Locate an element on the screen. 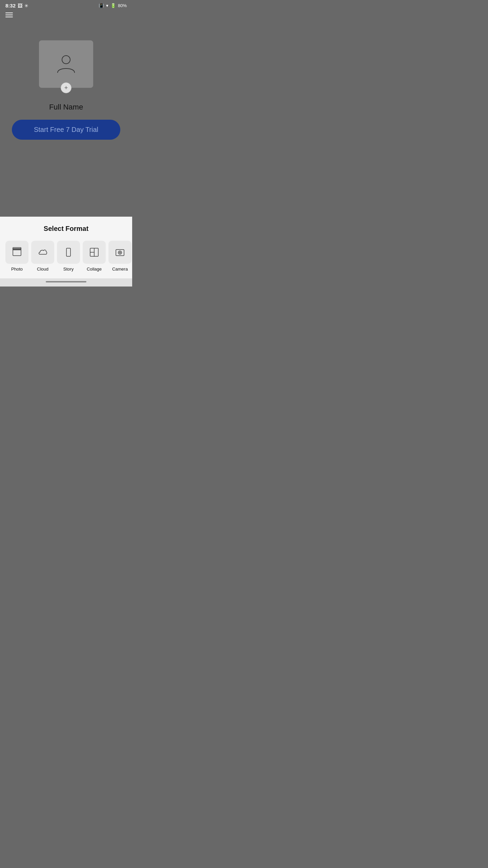 The height and width of the screenshot is (868, 488). status-right: 📳 ▾ 🔋 80% is located at coordinates (113, 5).